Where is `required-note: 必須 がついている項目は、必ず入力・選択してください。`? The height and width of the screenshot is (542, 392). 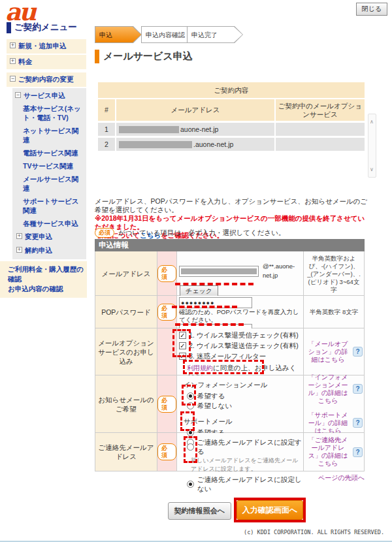
required-note: 必須 がついている項目は、必ず入力・選択してください。 is located at coordinates (189, 232).